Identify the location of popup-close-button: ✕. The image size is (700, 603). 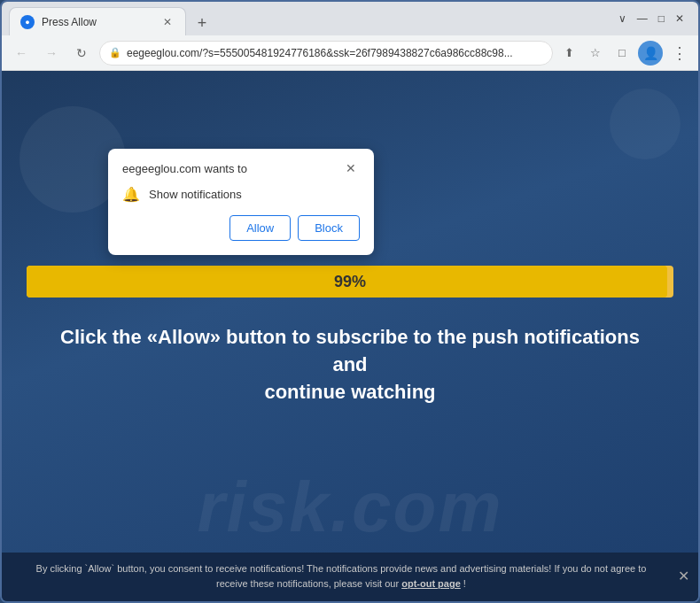
(351, 168).